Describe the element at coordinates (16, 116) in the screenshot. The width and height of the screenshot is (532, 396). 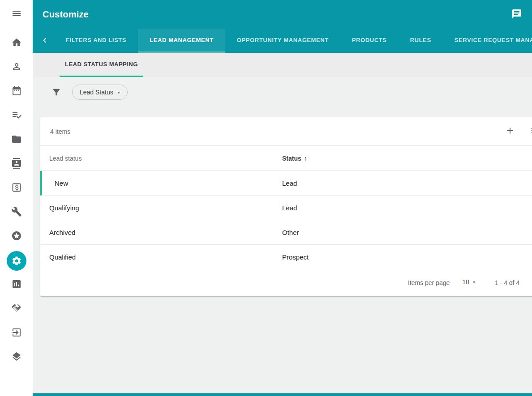
I see `sidebar-item-tasks` at that location.